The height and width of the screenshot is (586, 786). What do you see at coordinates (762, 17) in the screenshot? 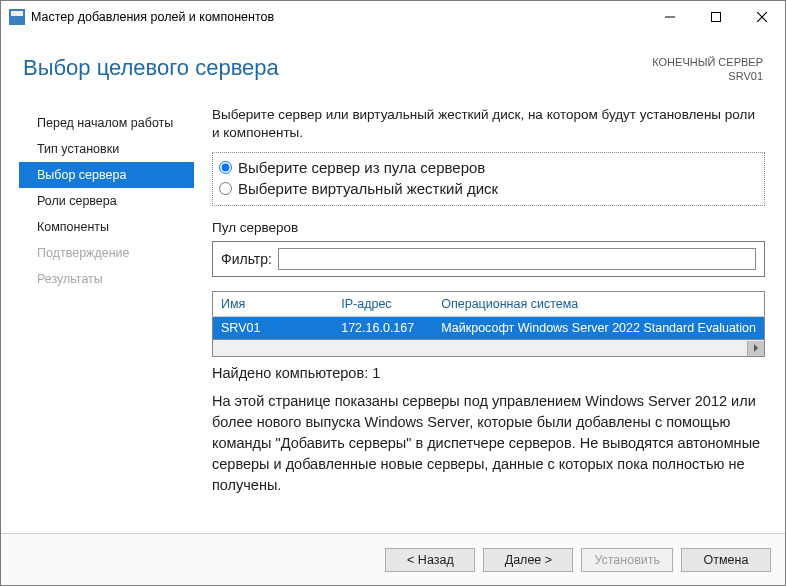
I see `close-button` at bounding box center [762, 17].